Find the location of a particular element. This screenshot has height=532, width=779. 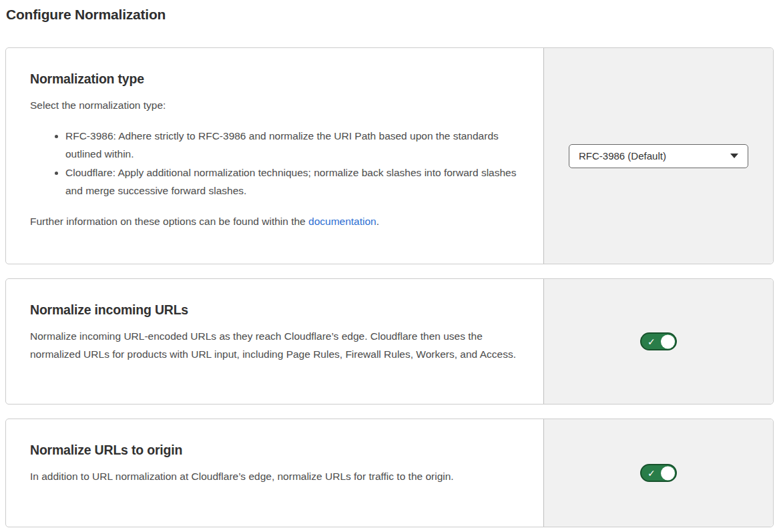

normalize-incoming-urls-toggle: ✓ is located at coordinates (658, 342).